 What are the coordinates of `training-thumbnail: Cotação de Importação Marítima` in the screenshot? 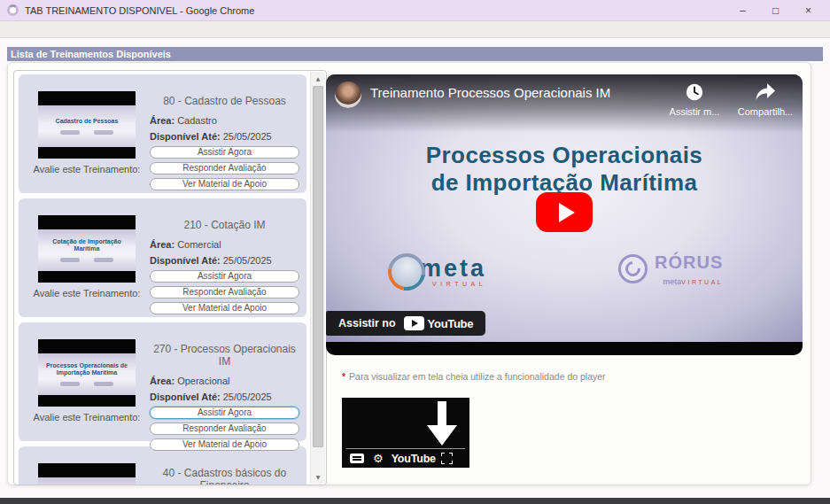 It's located at (87, 249).